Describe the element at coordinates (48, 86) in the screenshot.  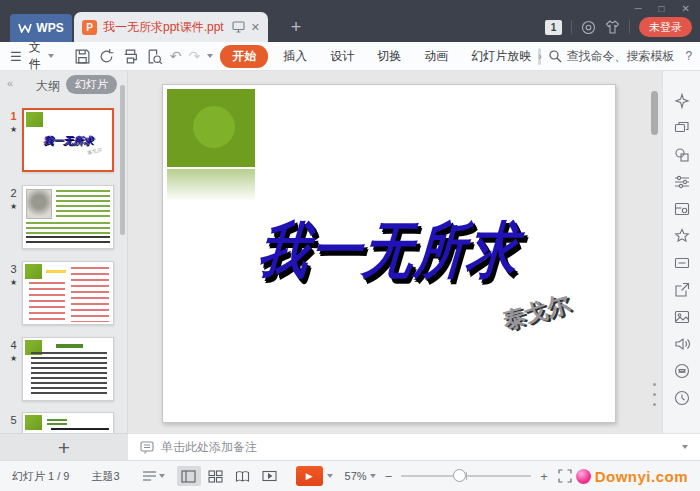
I see `tab-outline: 大纲` at that location.